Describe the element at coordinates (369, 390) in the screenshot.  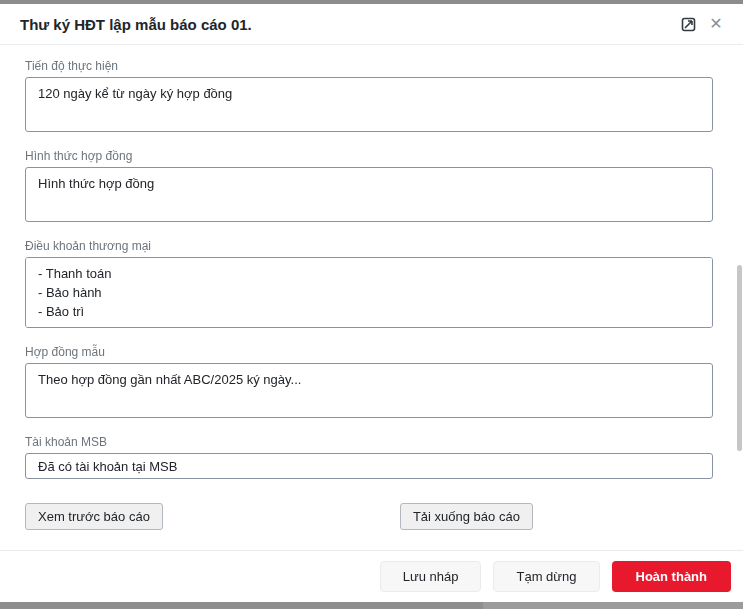
I see `hop-dong-mau-textarea: Theo hợp đồng gần nhất ABC/2025 ký ngày.…` at that location.